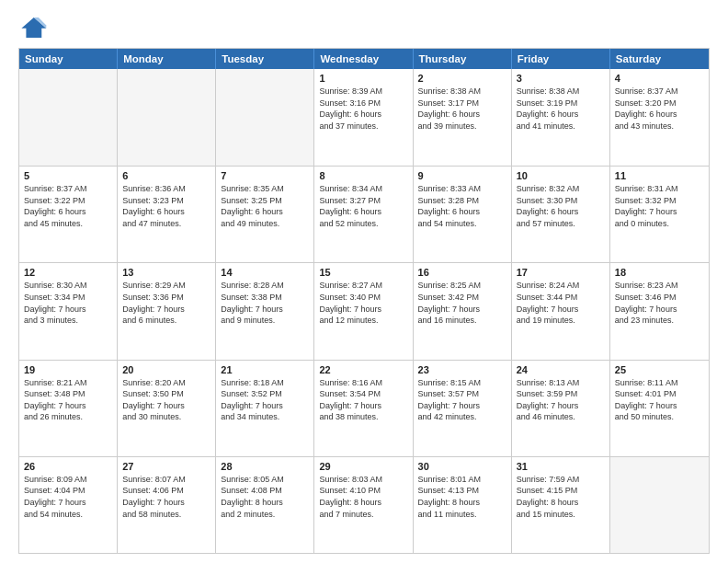 The width and height of the screenshot is (728, 563). Describe the element at coordinates (462, 497) in the screenshot. I see `cell-text: Sunrise: 8:01 AM Sunset: 4:13 PM Dayligh…` at that location.